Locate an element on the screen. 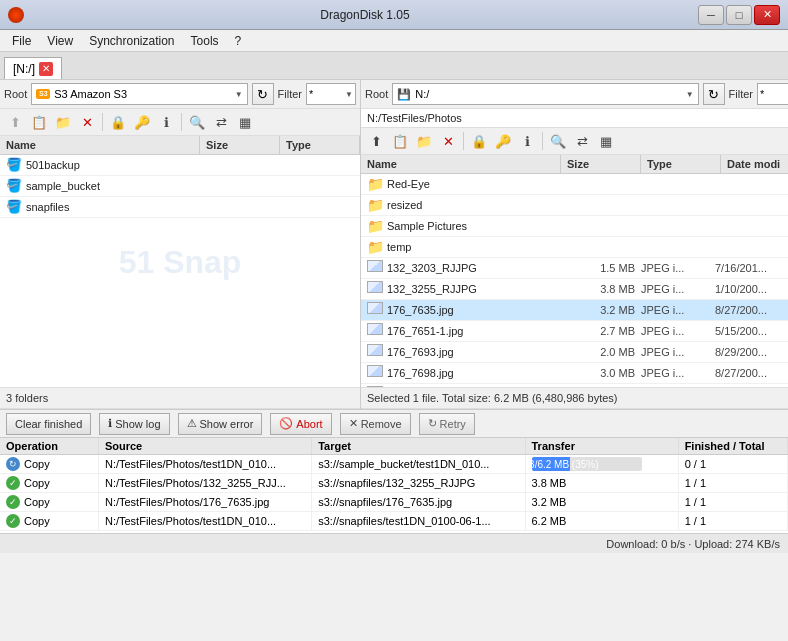 This screenshot has height=641, width=788. s3-icon: S3 is located at coordinates (43, 94).